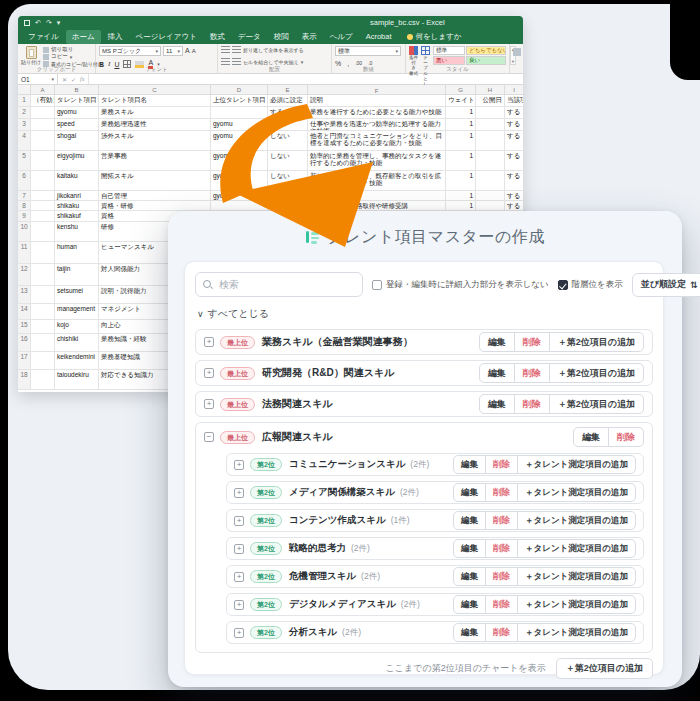 This screenshot has width=700, height=701. I want to click on row-header: 1, so click(24, 101).